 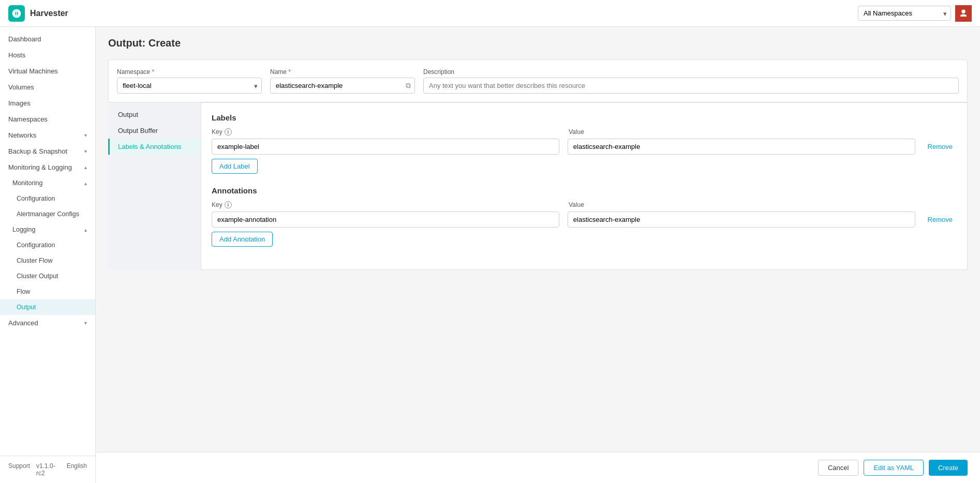 I want to click on sidebar-item-images: Images, so click(x=48, y=103).